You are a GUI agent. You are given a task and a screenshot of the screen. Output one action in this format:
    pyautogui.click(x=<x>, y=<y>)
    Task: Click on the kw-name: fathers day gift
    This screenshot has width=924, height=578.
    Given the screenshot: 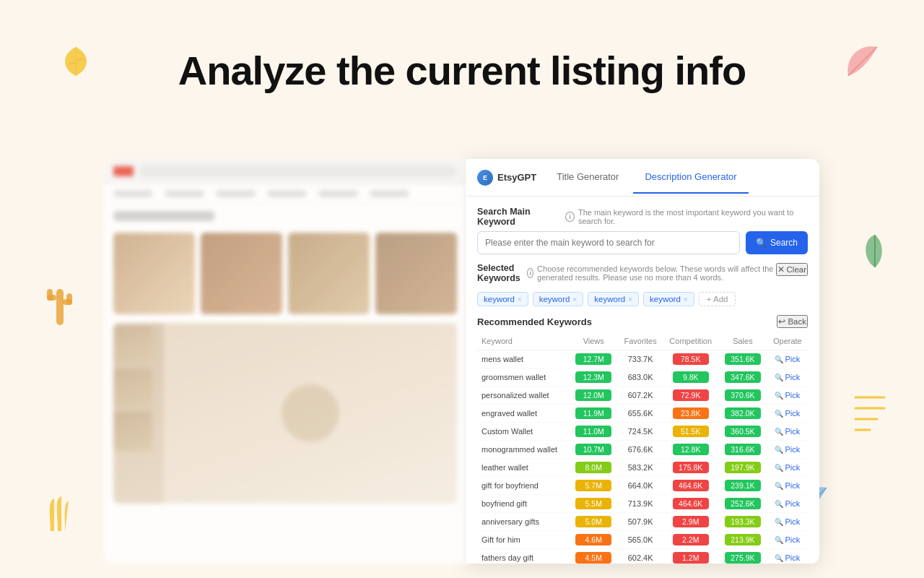 What is the action you would take?
    pyautogui.click(x=523, y=556)
    